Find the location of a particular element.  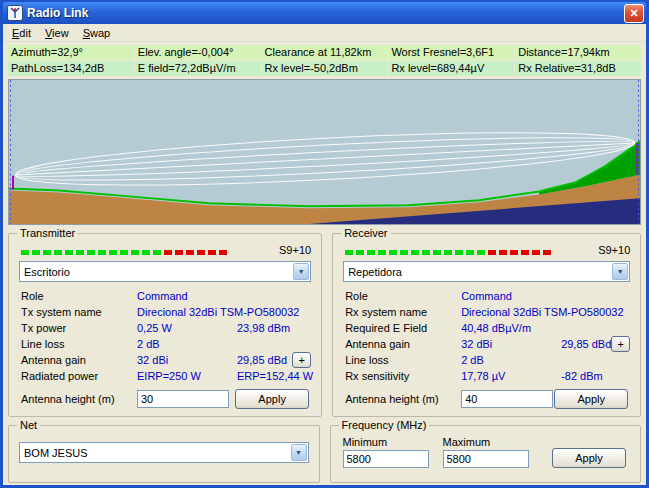

tx-power-dbm: 23,98 dBm is located at coordinates (264, 328).